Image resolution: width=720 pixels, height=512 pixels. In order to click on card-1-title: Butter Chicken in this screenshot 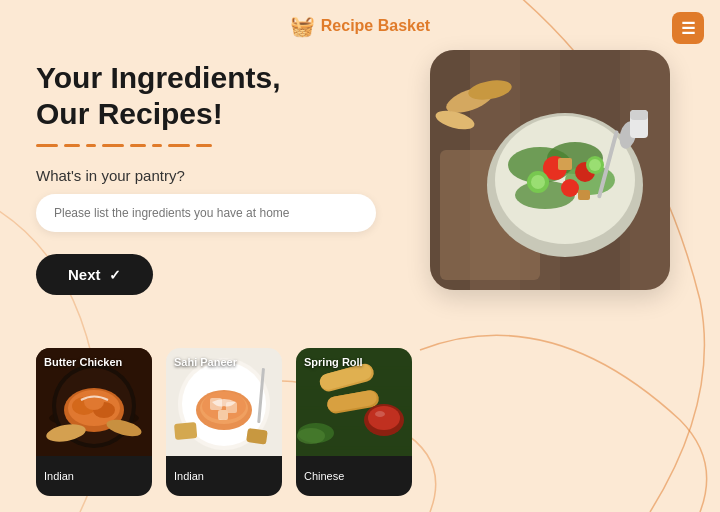, I will do `click(83, 362)`.